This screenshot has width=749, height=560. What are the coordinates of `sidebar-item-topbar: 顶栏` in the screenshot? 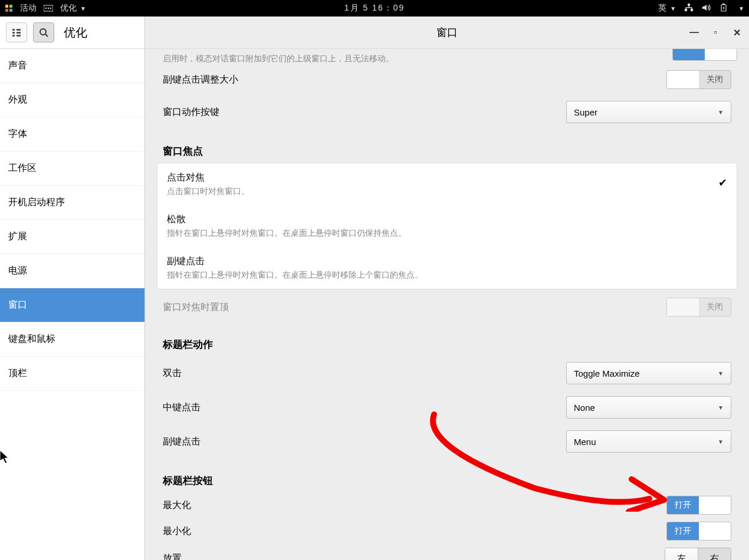 It's located at (72, 374).